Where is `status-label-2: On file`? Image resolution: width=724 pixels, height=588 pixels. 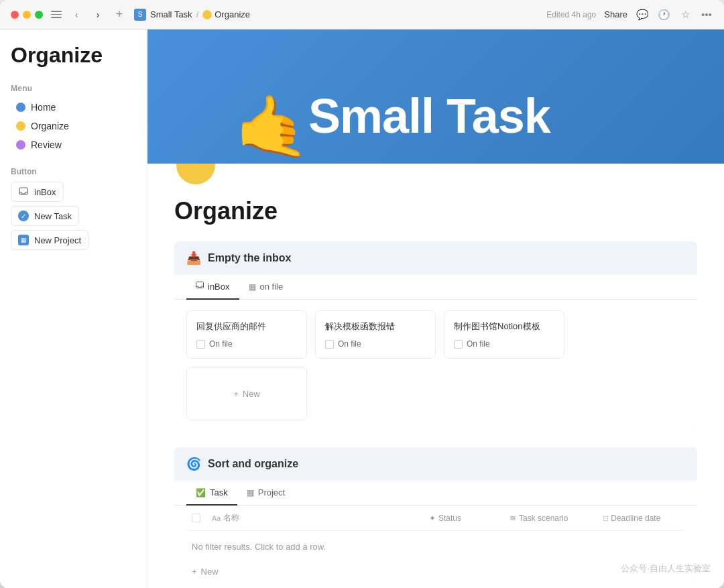 status-label-2: On file is located at coordinates (350, 344).